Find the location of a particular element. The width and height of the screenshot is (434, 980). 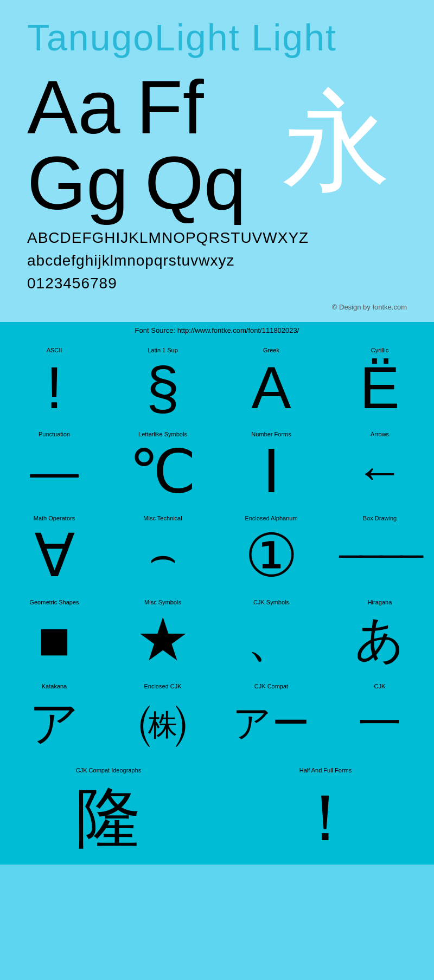

digits: 0123456789 is located at coordinates (217, 283).